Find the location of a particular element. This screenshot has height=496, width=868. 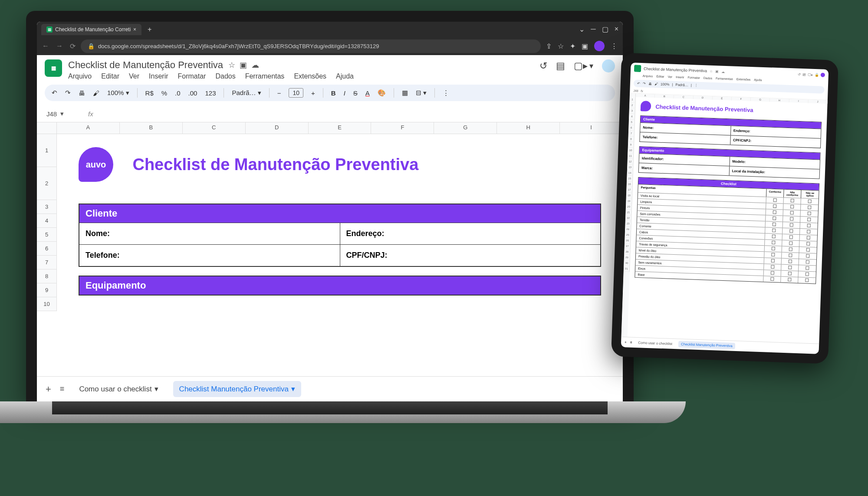

col-header: C is located at coordinates (214, 128).